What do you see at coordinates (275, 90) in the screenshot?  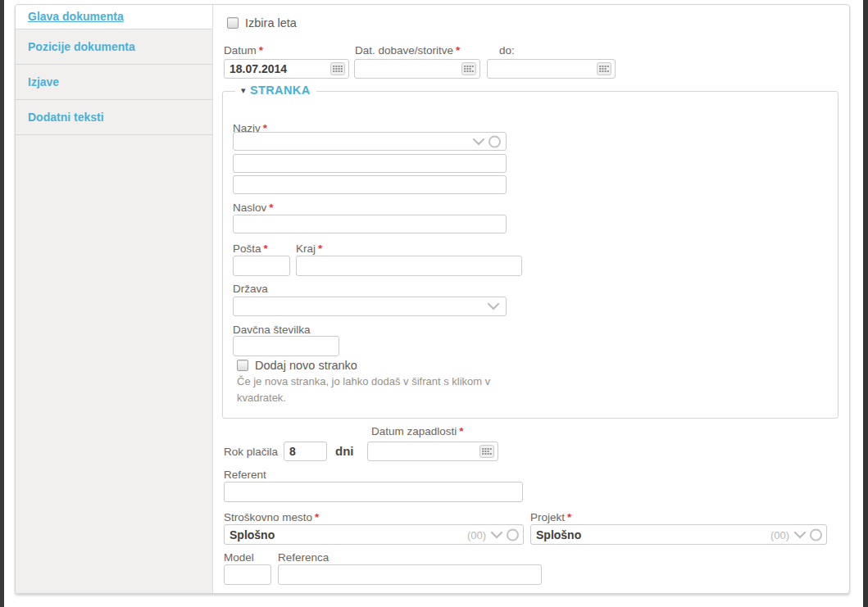 I see `stranka-legend-toggle: ▾STRANKA` at bounding box center [275, 90].